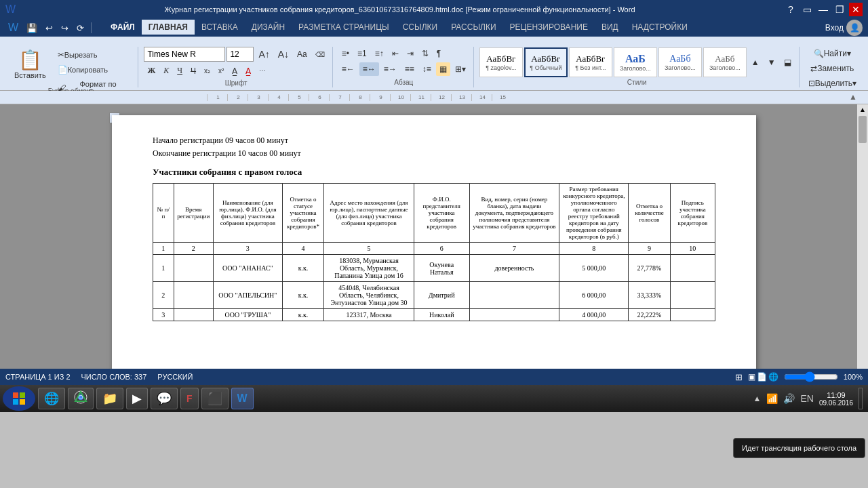 Image resolution: width=868 pixels, height=488 pixels. Describe the element at coordinates (369, 69) in the screenshot. I see `align-center-btn: ≡↔` at that location.